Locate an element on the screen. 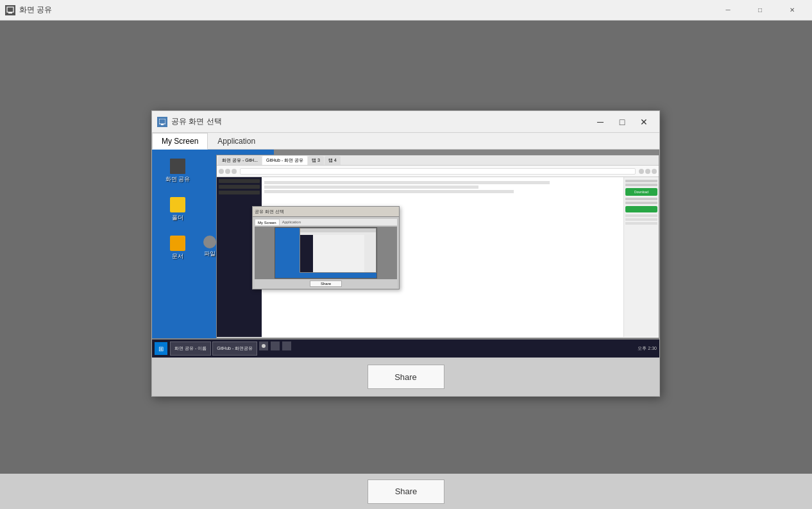 The height and width of the screenshot is (509, 812). browser-tab-1: 화면 공유 - GitH... is located at coordinates (240, 160).